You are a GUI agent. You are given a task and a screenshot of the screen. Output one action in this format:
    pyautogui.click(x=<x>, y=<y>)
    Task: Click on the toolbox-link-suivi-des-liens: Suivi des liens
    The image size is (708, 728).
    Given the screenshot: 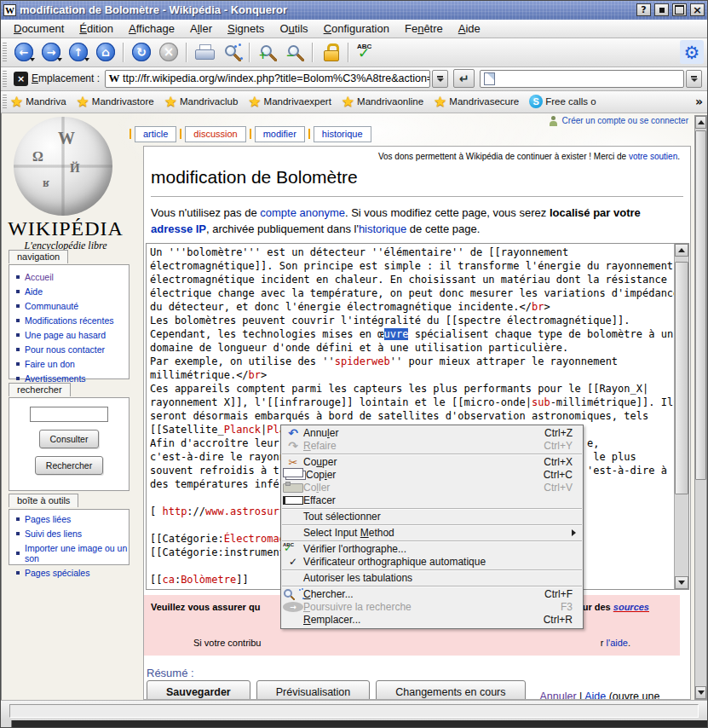 What is the action you would take?
    pyautogui.click(x=69, y=534)
    